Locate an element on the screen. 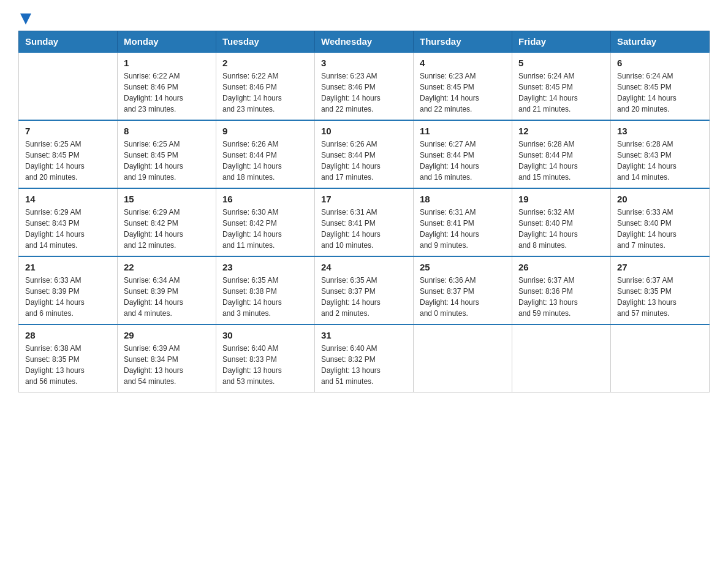 The width and height of the screenshot is (728, 563). day-number: 26 is located at coordinates (561, 267).